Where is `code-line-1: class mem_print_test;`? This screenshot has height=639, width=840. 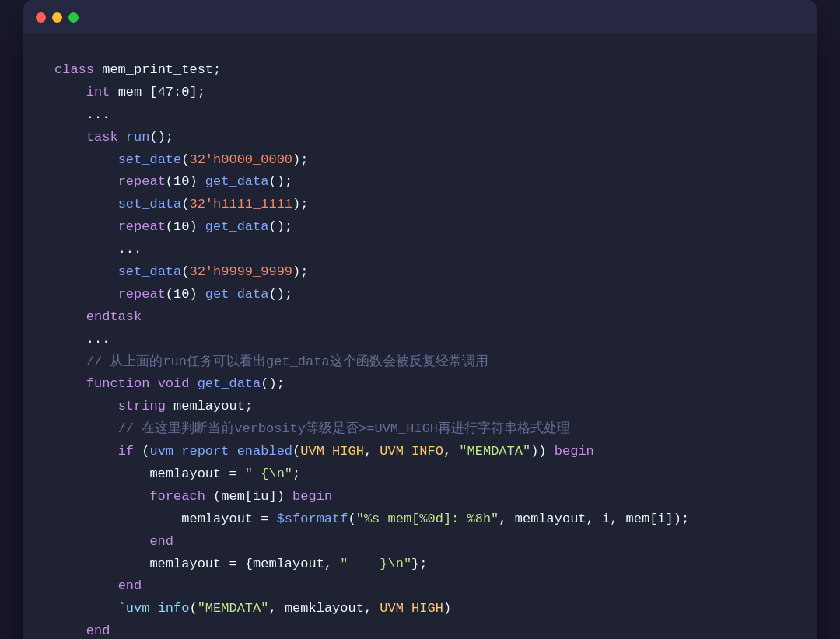 code-line-1: class mem_print_test; is located at coordinates (420, 70).